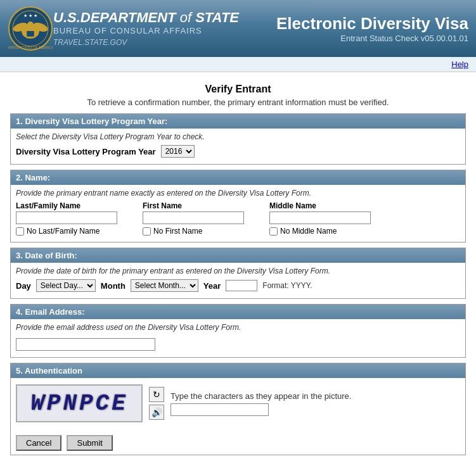  Describe the element at coordinates (39, 443) in the screenshot. I see `cancel-button: Cancel` at that location.